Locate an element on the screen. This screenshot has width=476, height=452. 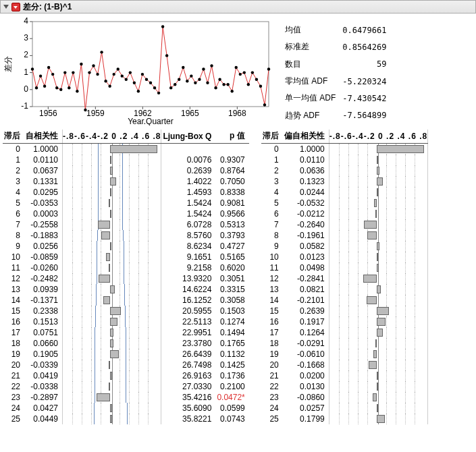
col-pac: 偏自相关性 is located at coordinates (307, 136).